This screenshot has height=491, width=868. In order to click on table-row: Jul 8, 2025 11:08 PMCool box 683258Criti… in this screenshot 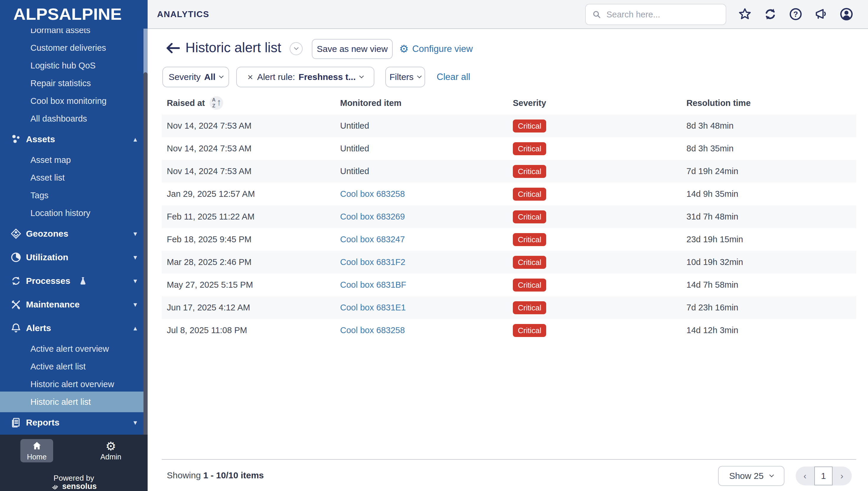, I will do `click(509, 330)`.